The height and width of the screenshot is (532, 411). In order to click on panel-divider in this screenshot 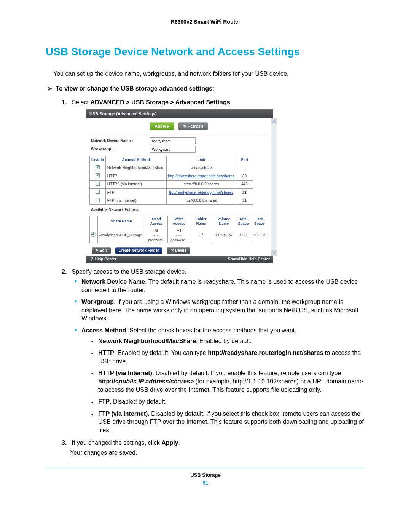, I will do `click(179, 134)`.